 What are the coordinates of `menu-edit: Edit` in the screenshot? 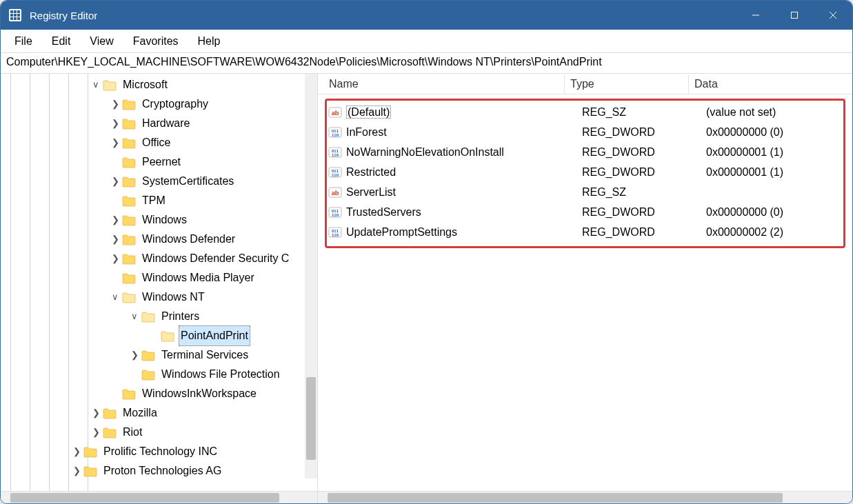 It's located at (61, 41).